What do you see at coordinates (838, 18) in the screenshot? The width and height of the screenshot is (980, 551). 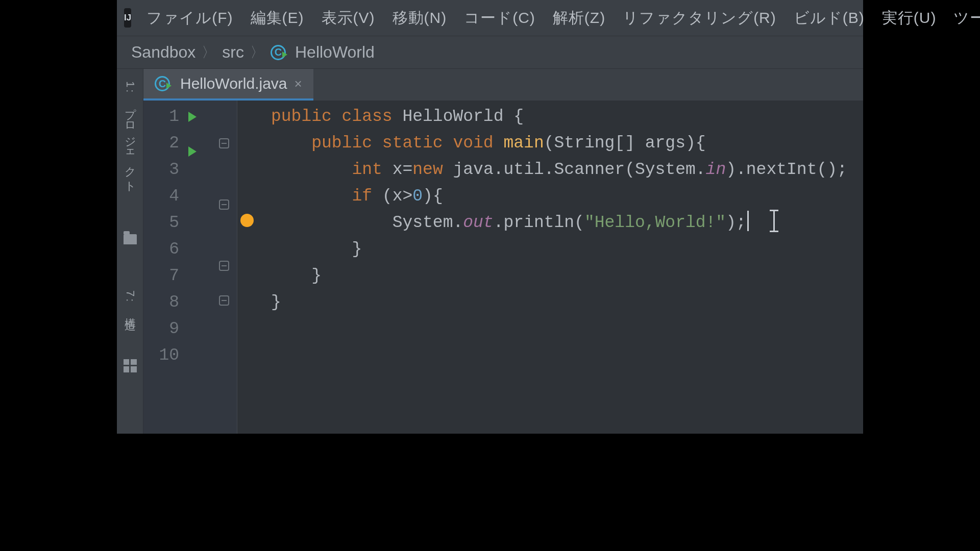 I see `menu-build: ビルド(B)` at bounding box center [838, 18].